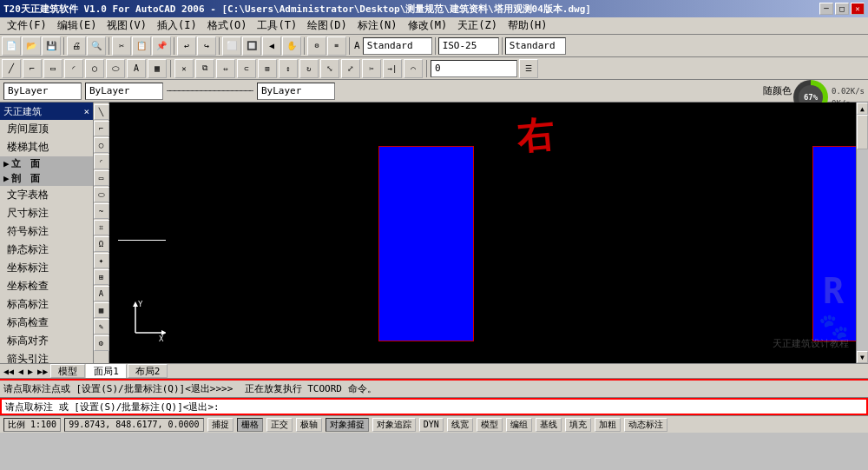  What do you see at coordinates (102, 294) in the screenshot?
I see `lv-btn12: A` at bounding box center [102, 294].